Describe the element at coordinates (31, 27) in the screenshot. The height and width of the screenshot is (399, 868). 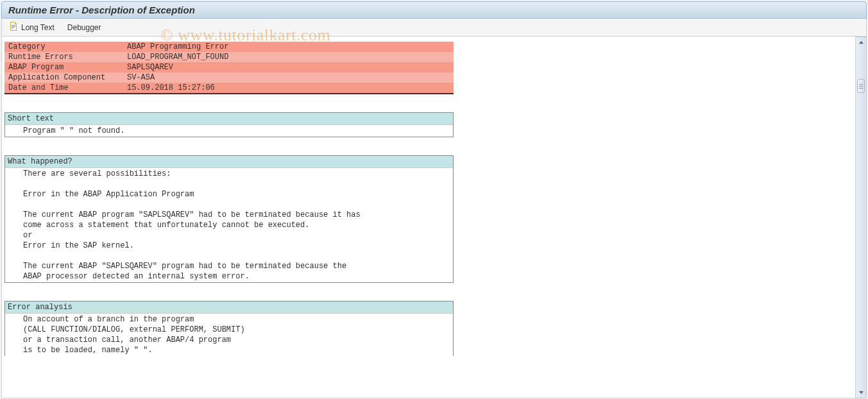
I see `long-text-button: Long Text` at that location.